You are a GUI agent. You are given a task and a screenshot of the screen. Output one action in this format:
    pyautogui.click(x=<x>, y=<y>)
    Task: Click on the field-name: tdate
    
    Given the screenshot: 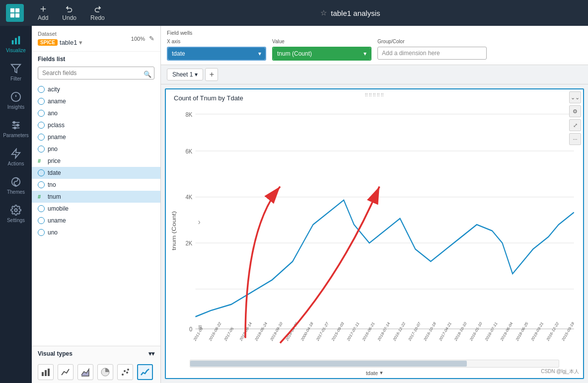 What is the action you would take?
    pyautogui.click(x=55, y=173)
    